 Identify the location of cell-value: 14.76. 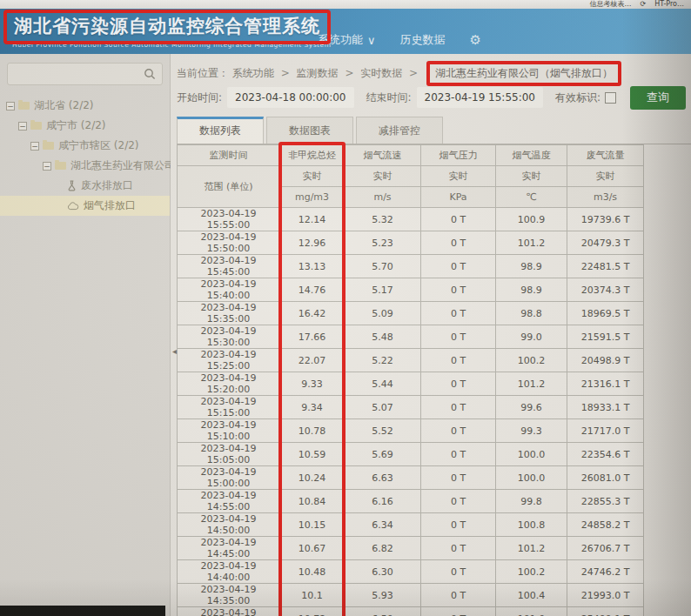
(312, 291).